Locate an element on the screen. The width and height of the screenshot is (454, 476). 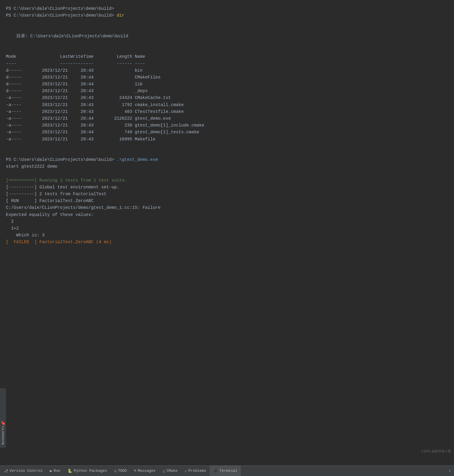
terminal-label: Terminal is located at coordinates (228, 471).